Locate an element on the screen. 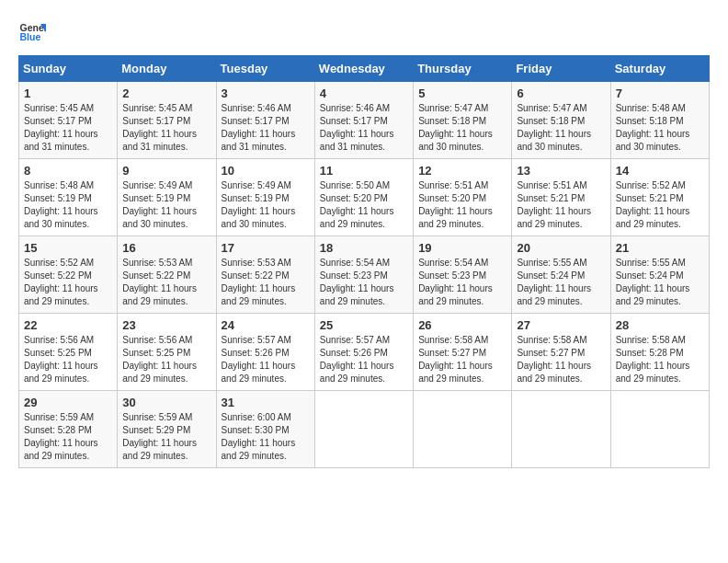 The width and height of the screenshot is (728, 563). calendar-cell: 5Sunrise: 5:47 AMSunset: 5:18 PMDaylight… is located at coordinates (463, 121).